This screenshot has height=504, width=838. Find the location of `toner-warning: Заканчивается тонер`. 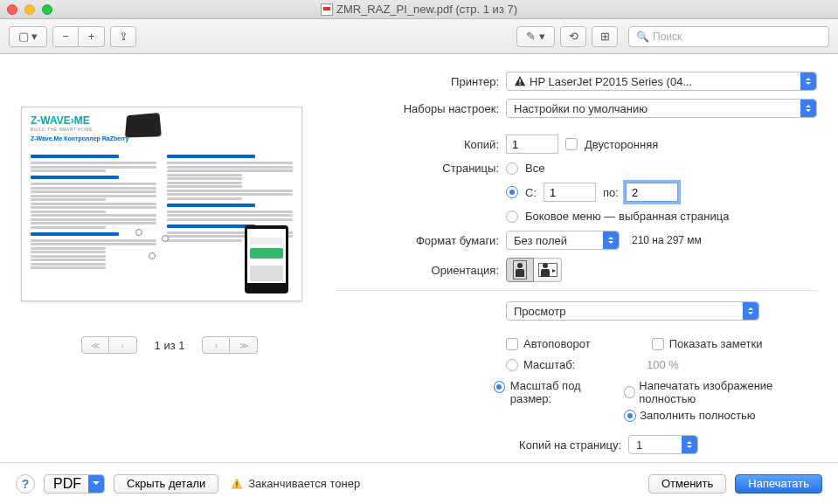

toner-warning: Заканчивается тонер is located at coordinates (295, 484).